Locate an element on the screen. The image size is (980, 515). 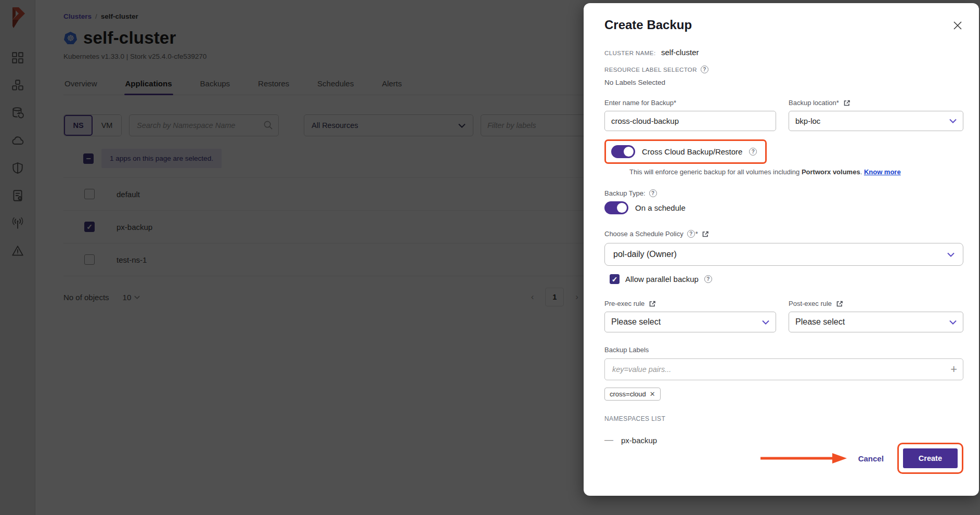
helper-suffix: . is located at coordinates (862, 172).